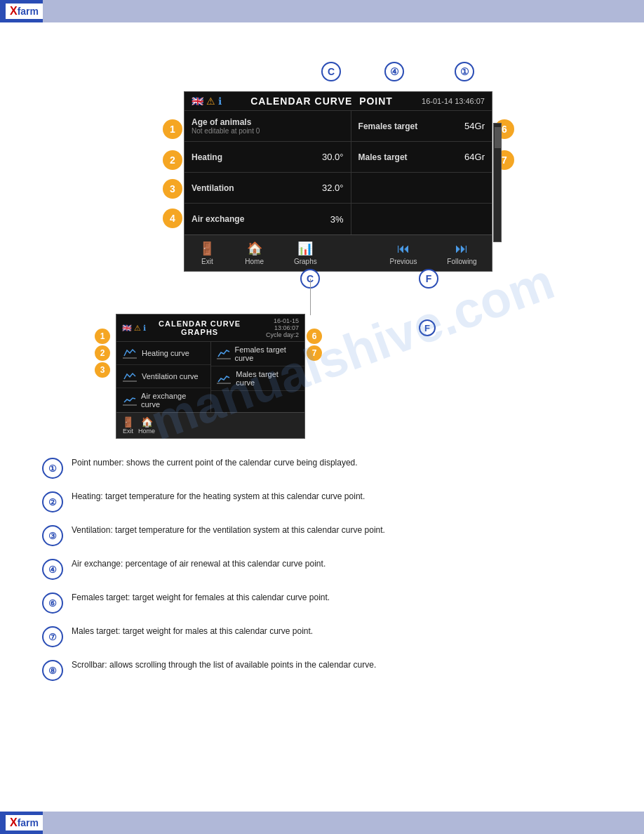  What do you see at coordinates (268, 188) in the screenshot?
I see `panel-cell-ventilation: Ventilation 32.0°` at bounding box center [268, 188].